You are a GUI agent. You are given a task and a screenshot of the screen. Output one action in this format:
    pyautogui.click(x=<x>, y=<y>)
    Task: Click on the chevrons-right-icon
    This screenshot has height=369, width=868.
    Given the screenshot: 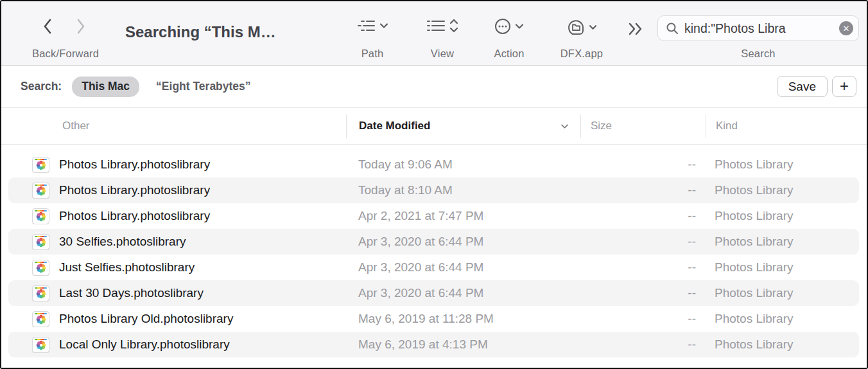 What is the action you would take?
    pyautogui.click(x=636, y=29)
    